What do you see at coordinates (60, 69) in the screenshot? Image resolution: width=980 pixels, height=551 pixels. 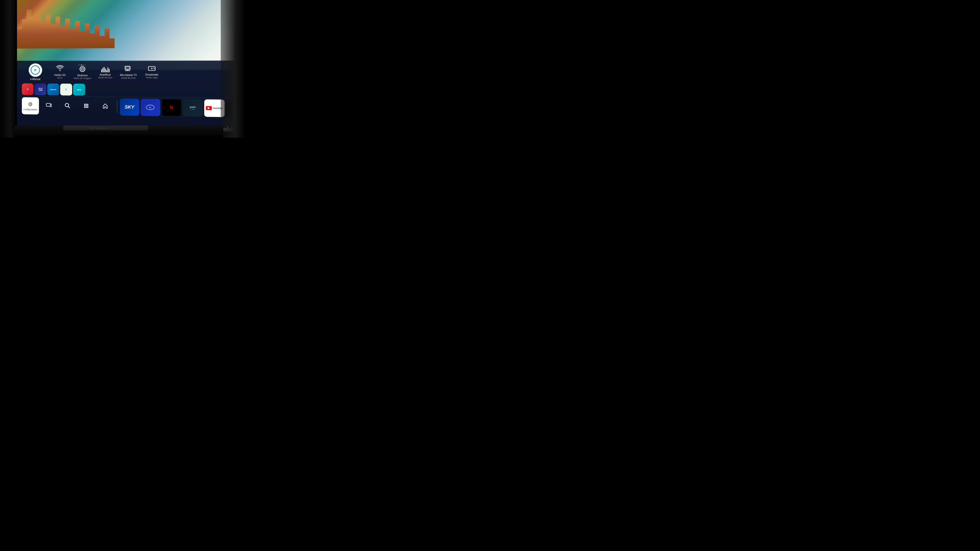 I see `wifi-icon` at bounding box center [60, 69].